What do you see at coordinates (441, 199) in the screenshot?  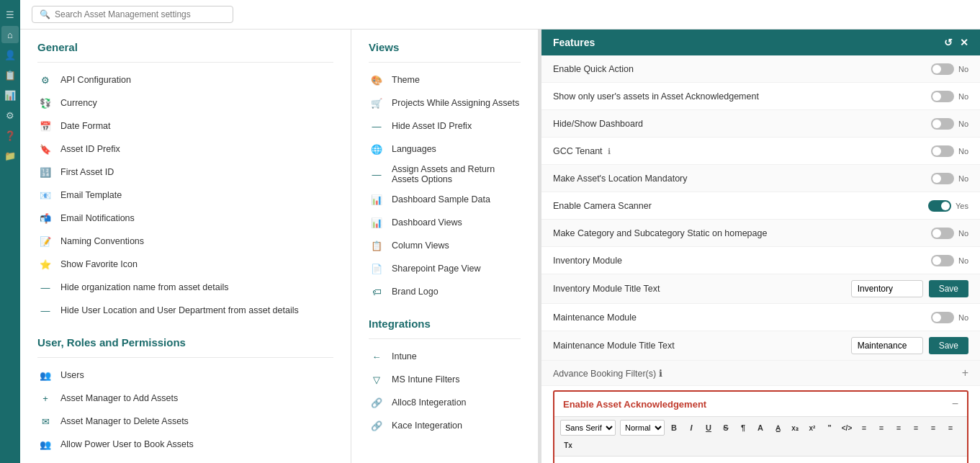 I see `dashboard-sample-label: Dashboard Sample Data` at bounding box center [441, 199].